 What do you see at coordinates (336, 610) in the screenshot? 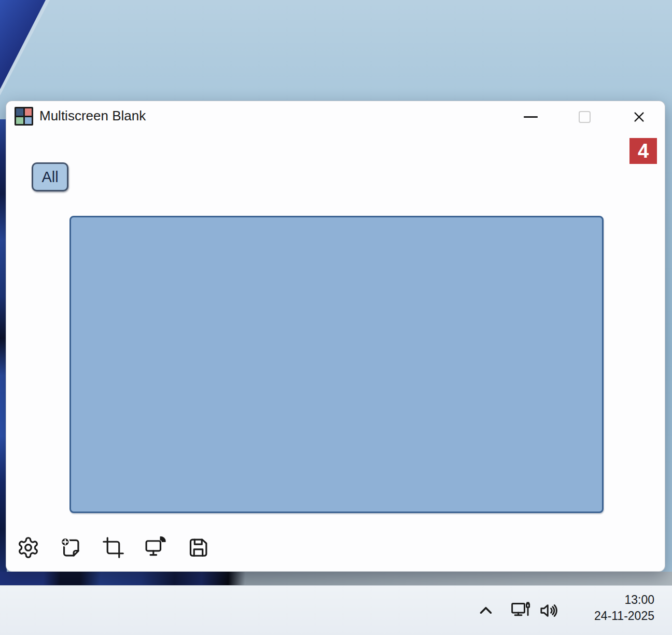
I see `taskbar: 13:00 24-11-2025` at bounding box center [336, 610].